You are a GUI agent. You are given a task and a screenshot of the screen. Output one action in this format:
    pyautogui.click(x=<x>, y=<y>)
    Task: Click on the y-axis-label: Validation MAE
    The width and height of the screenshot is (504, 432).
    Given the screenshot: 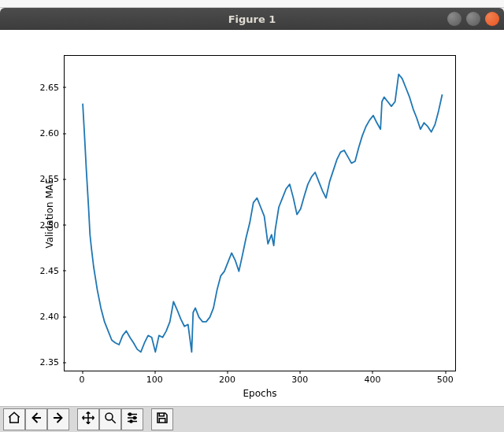 What is the action you would take?
    pyautogui.click(x=50, y=212)
    